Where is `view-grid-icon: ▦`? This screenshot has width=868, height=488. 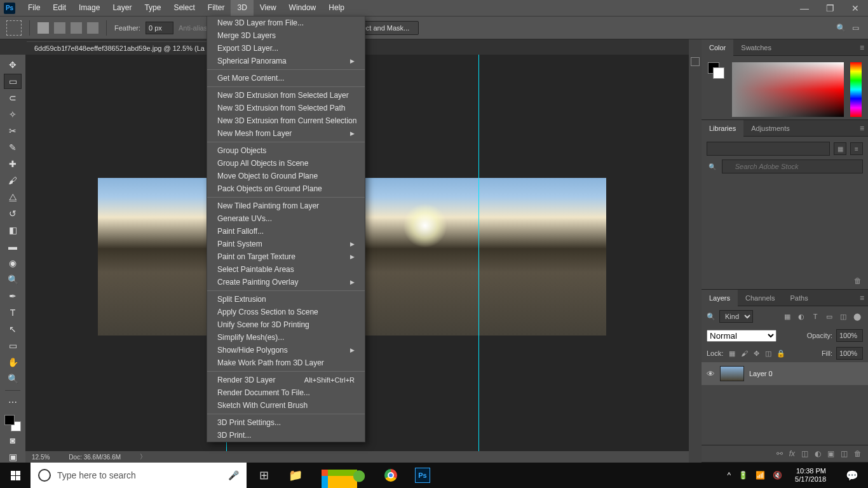
view-grid-icon: ▦ is located at coordinates (840, 149).